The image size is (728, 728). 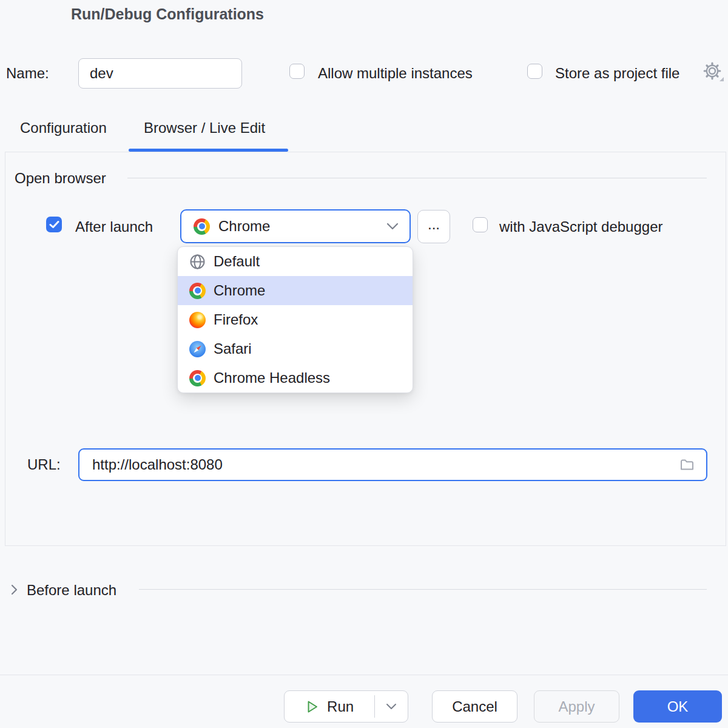 I want to click on play-icon, so click(x=312, y=707).